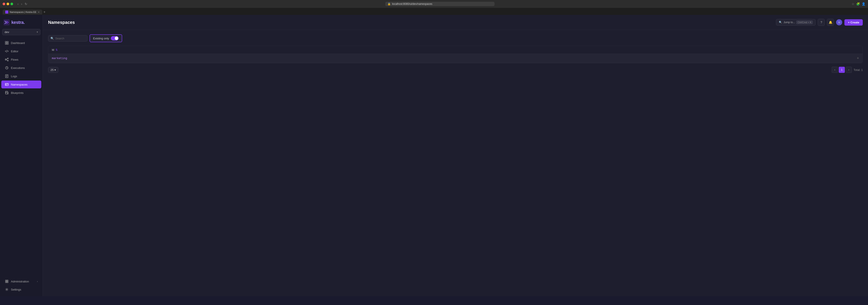 Image resolution: width=868 pixels, height=305 pixels. Describe the element at coordinates (780, 22) in the screenshot. I see `search-icon-small: 🔍` at that location.